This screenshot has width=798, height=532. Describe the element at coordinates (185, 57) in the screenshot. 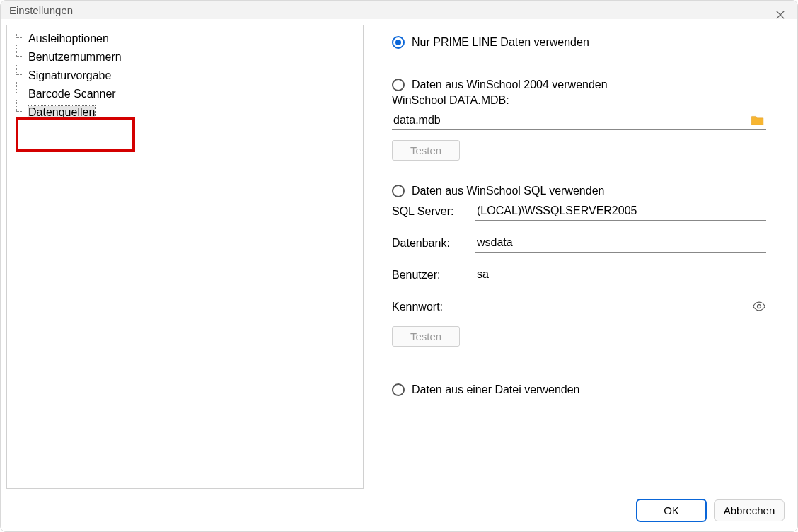

I see `tree-item-benutzernummern: Benutzernummern` at that location.